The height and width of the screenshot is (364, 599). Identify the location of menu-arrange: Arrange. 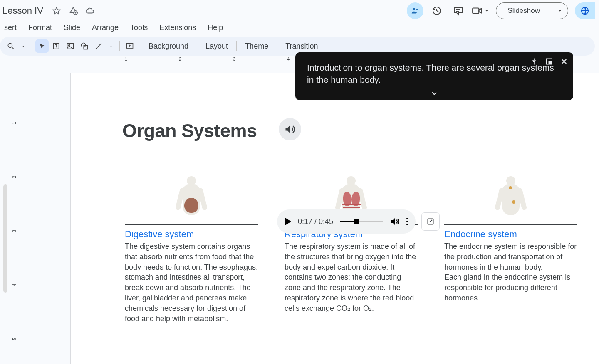
(105, 27).